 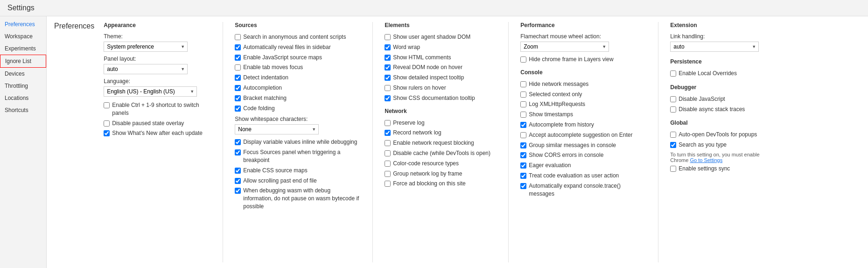 What do you see at coordinates (428, 78) in the screenshot?
I see `detailed-inspect-label: Show detailed inspect tooltip` at bounding box center [428, 78].